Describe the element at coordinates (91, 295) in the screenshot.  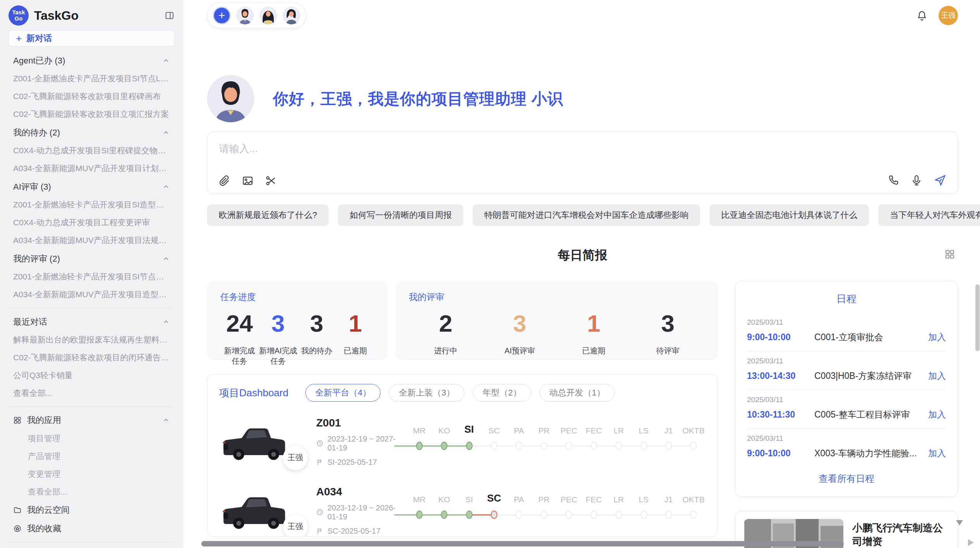
I see `sidebar-task-item: A034-全新新能源MUV产品开发项目造型可行性评审` at that location.